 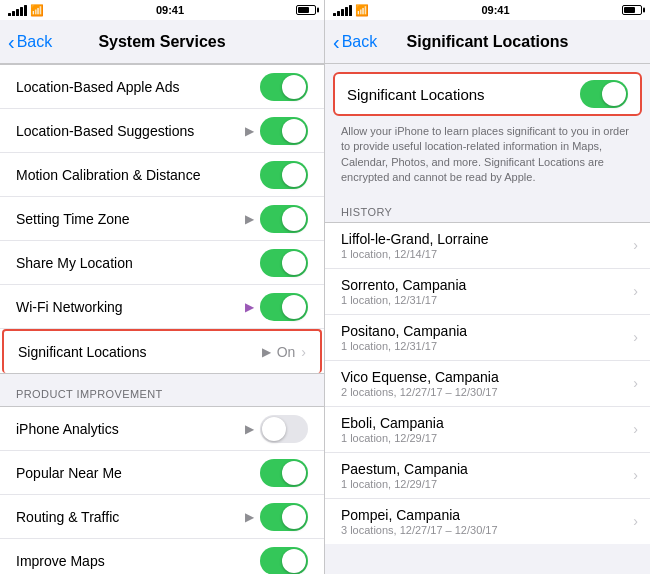 What do you see at coordinates (250, 131) in the screenshot?
I see `location-arrow-suggestions: ▶` at bounding box center [250, 131].